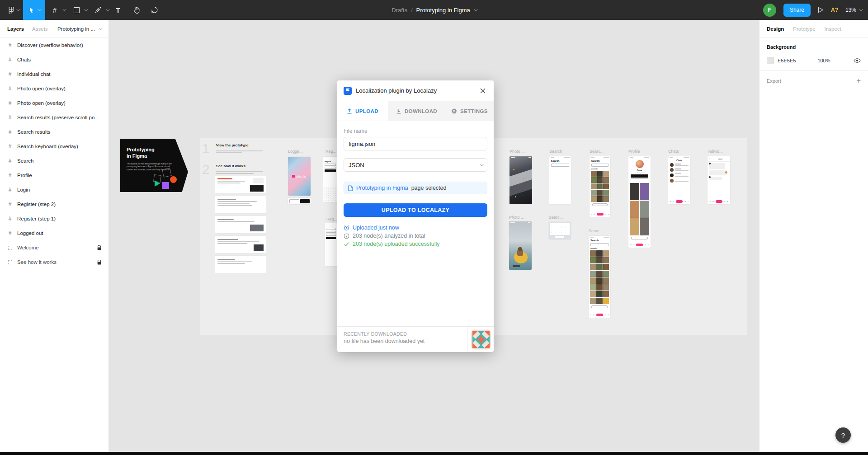  What do you see at coordinates (639, 202) in the screenshot?
I see `thumb-profile: Jane` at bounding box center [639, 202].